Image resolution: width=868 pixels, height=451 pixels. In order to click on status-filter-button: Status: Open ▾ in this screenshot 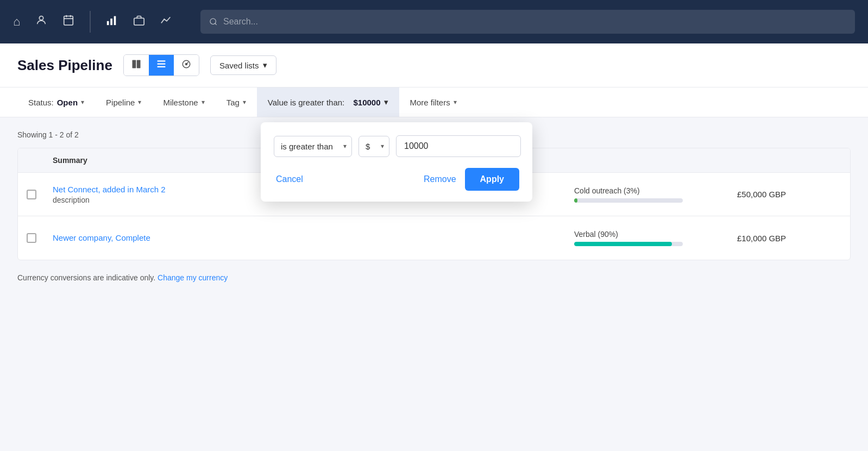, I will do `click(56, 102)`.